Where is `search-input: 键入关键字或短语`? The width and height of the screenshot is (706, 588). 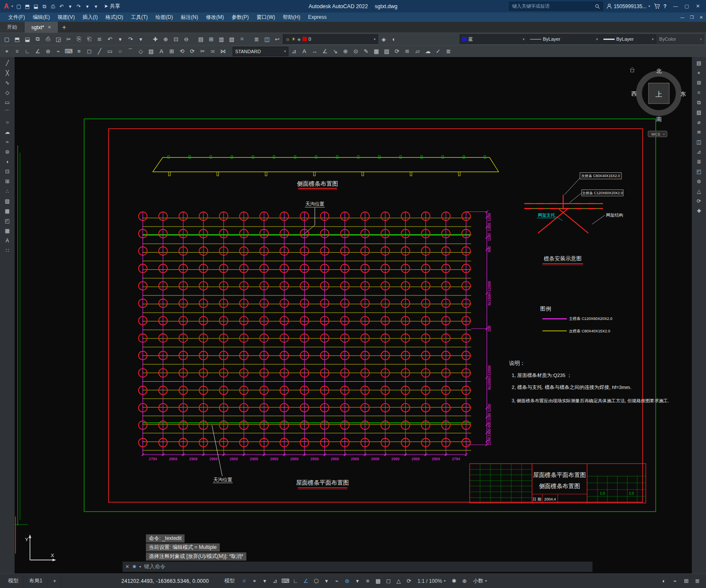 search-input: 键入关键字或短语 is located at coordinates (556, 6).